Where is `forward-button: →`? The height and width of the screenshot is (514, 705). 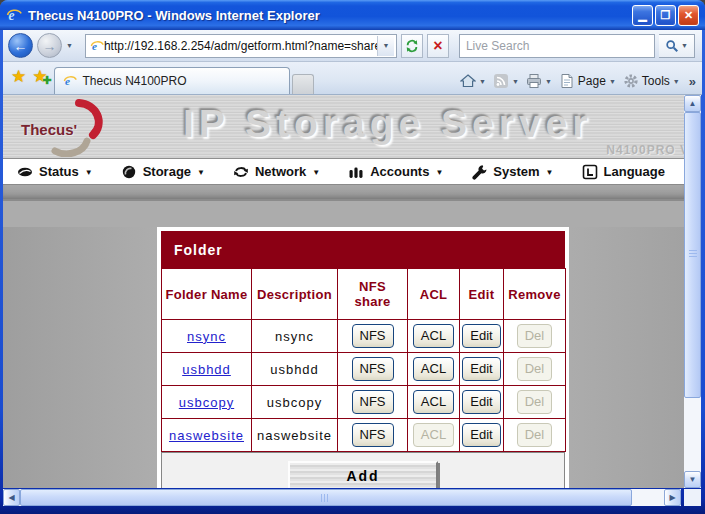 forward-button: → is located at coordinates (50, 46).